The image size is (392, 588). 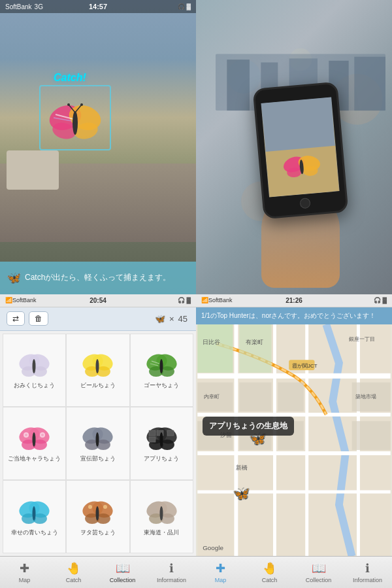 I want to click on sort-button: ⇄, so click(x=16, y=319).